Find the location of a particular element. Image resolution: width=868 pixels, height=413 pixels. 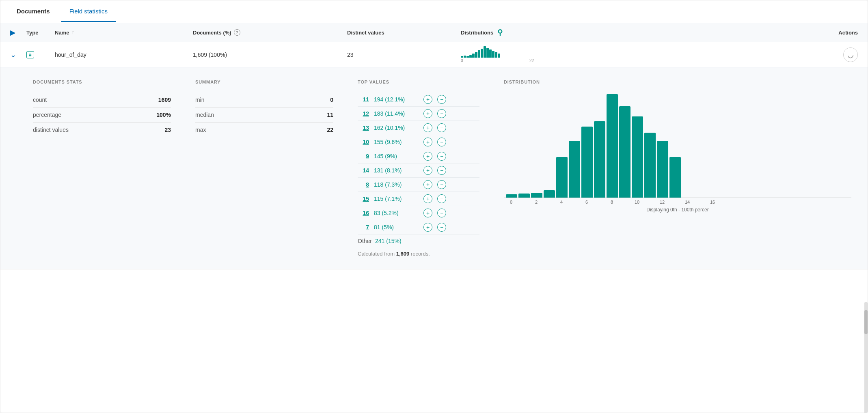

filter-exclude-8: − is located at coordinates (442, 213).